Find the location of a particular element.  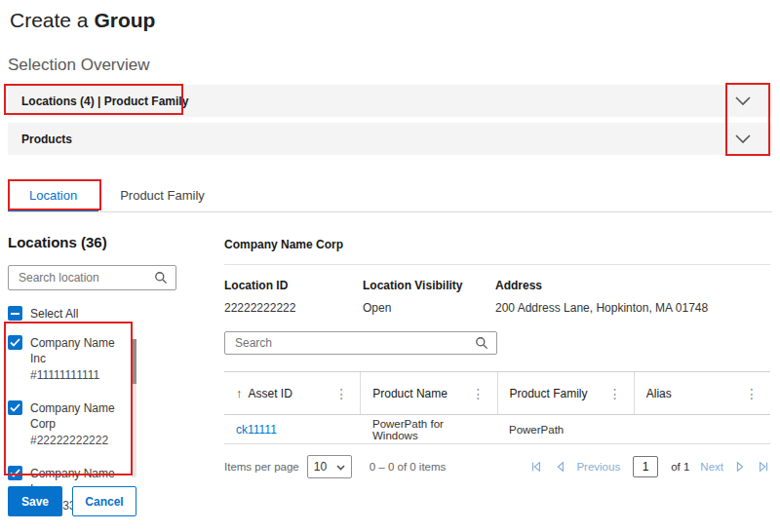

pagination-bar: Items per page 10 0 – 0 of 0 items Previ… is located at coordinates (497, 467).